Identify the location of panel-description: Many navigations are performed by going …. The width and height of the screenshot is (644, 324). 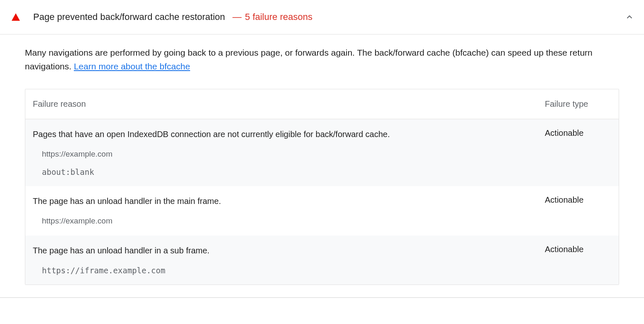
(322, 60).